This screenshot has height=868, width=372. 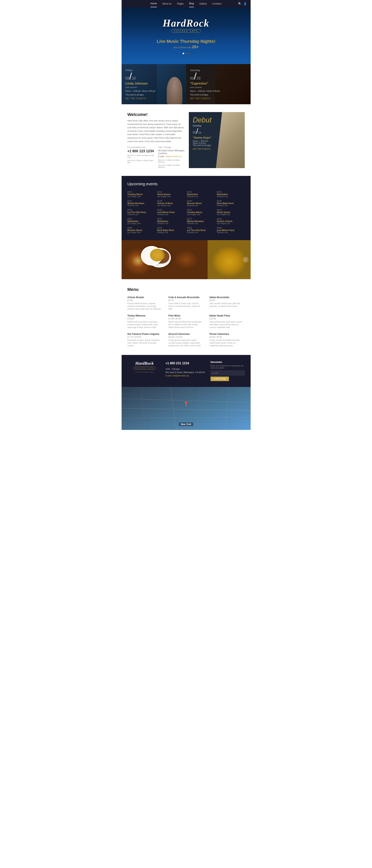 I want to click on upcoming-event-date: 02/17, so click(x=142, y=201).